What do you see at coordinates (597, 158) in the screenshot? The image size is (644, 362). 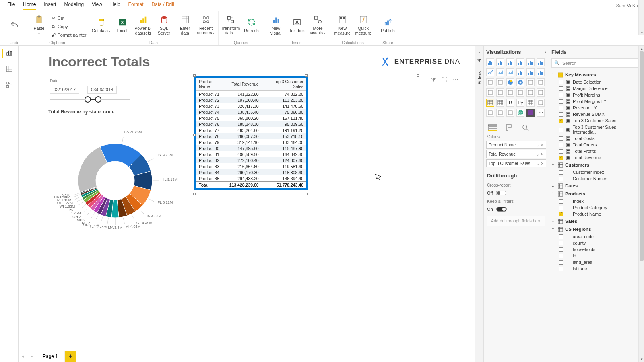 I see `field-item: Total Revenue` at bounding box center [597, 158].